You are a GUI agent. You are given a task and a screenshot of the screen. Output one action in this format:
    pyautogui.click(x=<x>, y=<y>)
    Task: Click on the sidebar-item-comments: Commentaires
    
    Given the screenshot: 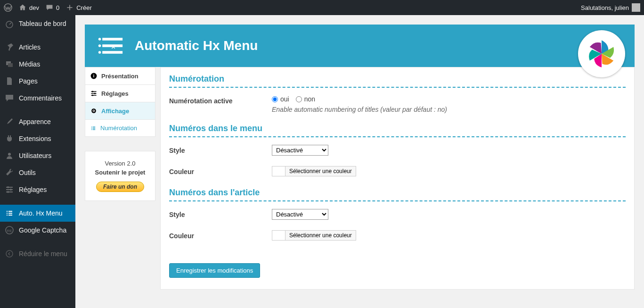 What is the action you would take?
    pyautogui.click(x=38, y=98)
    